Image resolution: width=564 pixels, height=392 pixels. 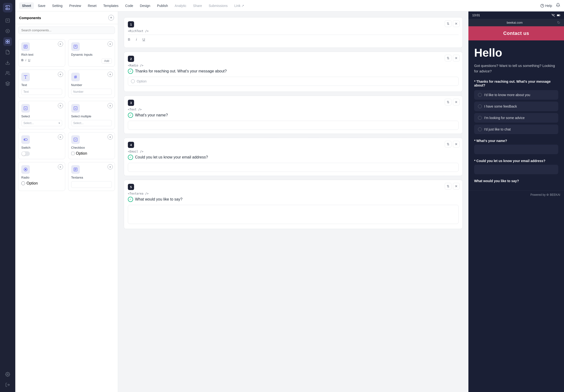 I want to click on card-add-radio: +, so click(x=60, y=167).